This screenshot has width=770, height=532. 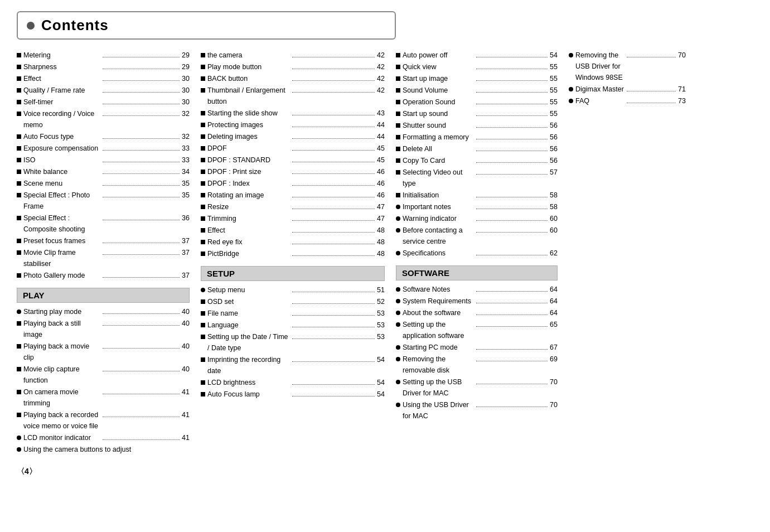 What do you see at coordinates (477, 273) in the screenshot?
I see `software-section-header: SOFTWARE` at bounding box center [477, 273].